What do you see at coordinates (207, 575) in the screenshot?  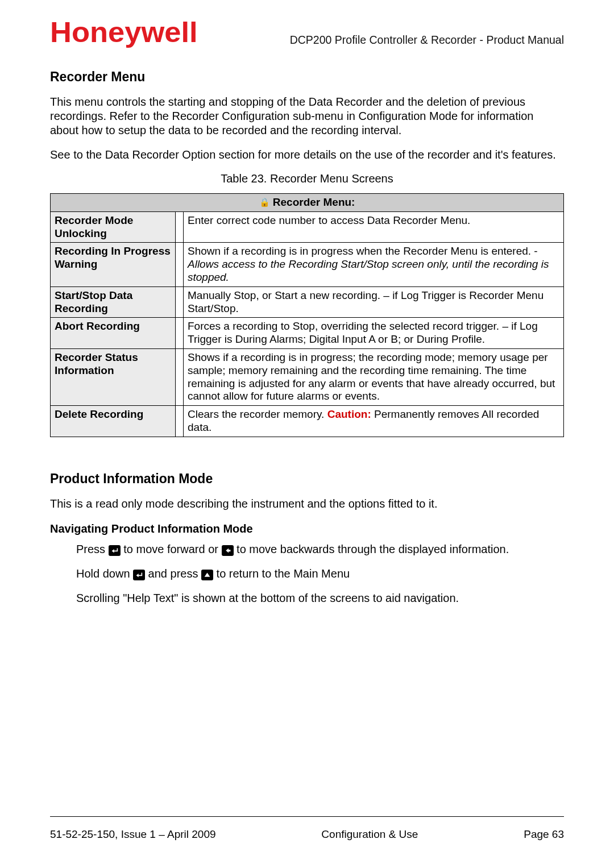 I see `up-arrow-icon` at bounding box center [207, 575].